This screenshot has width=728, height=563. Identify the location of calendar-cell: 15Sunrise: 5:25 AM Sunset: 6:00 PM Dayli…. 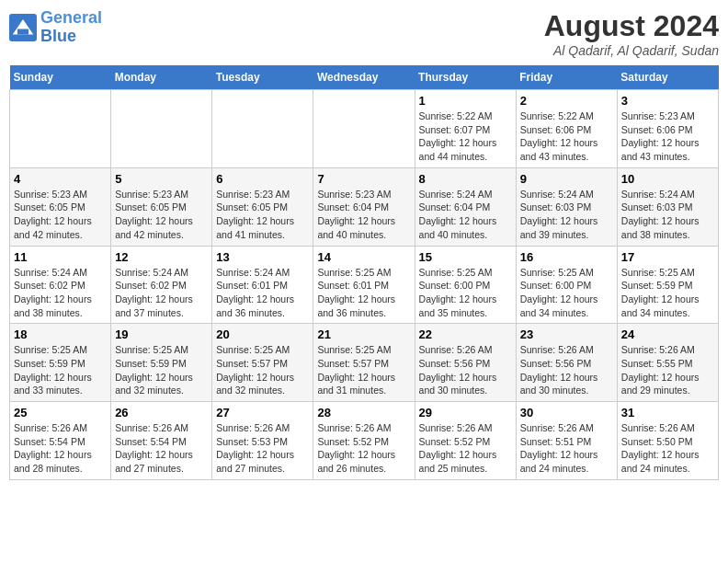
(465, 285).